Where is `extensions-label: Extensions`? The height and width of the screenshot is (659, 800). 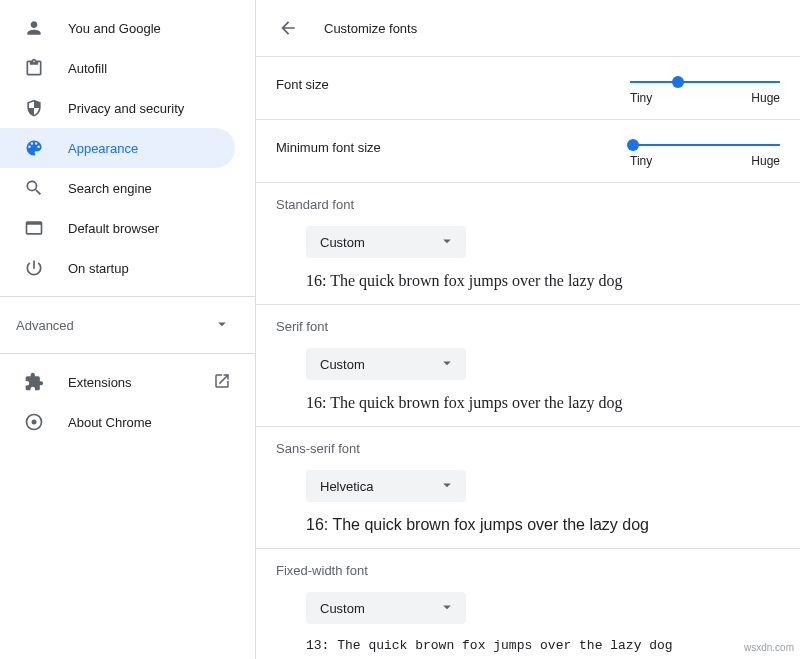
extensions-label: Extensions is located at coordinates (100, 382).